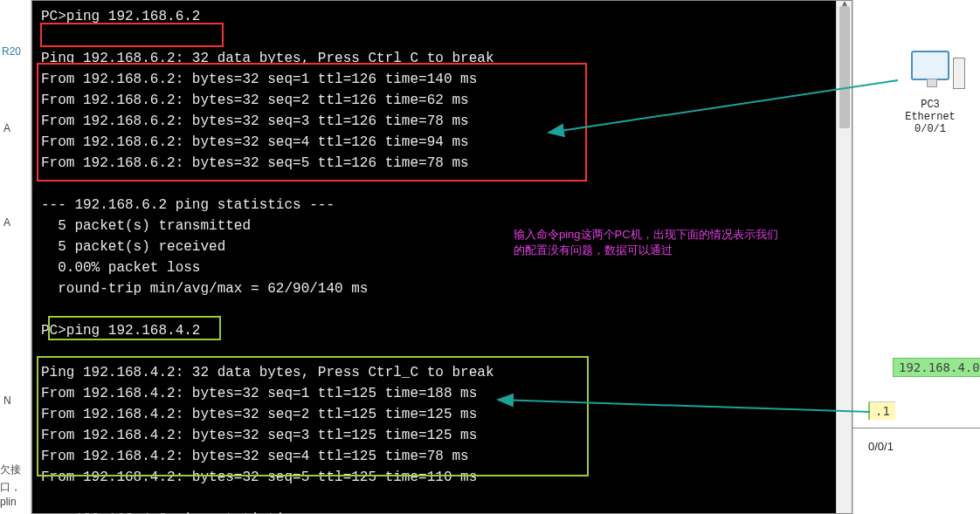 The image size is (980, 514). Describe the element at coordinates (844, 257) in the screenshot. I see `terminal-scrollbar: ▲` at that location.